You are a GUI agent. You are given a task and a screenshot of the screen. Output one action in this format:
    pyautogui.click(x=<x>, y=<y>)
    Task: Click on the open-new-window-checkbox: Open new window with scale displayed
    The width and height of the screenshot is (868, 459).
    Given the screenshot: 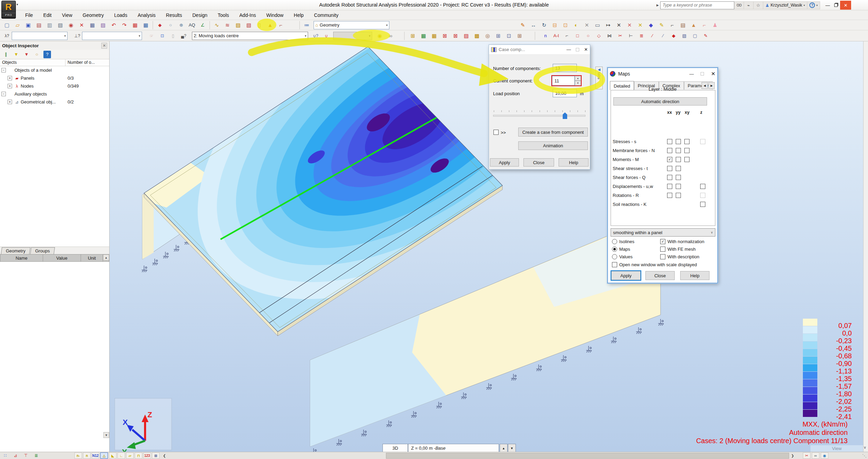 What is the action you would take?
    pyautogui.click(x=654, y=265)
    